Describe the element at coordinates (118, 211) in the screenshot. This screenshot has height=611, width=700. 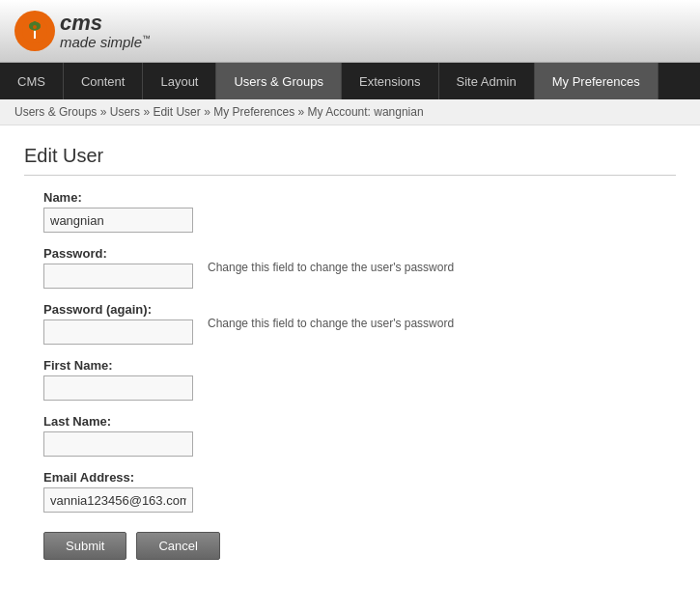
I see `name-field: Name:` at that location.